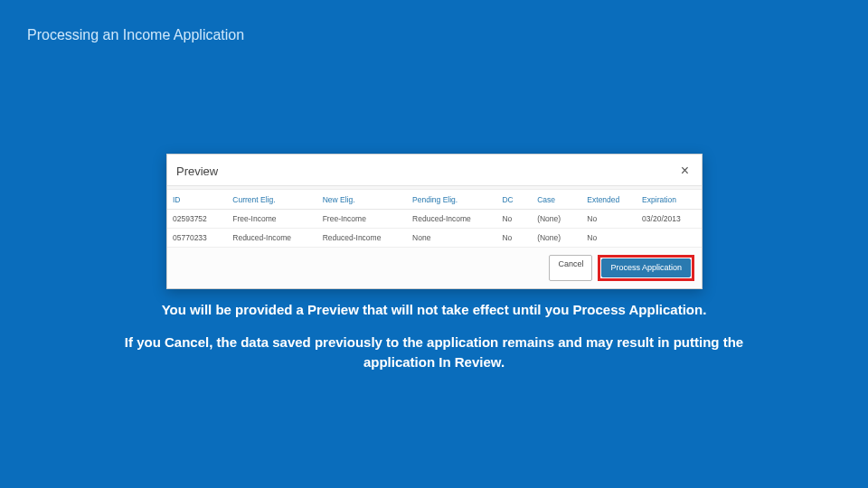  I want to click on cell-pending: Reduced-Income, so click(452, 219).